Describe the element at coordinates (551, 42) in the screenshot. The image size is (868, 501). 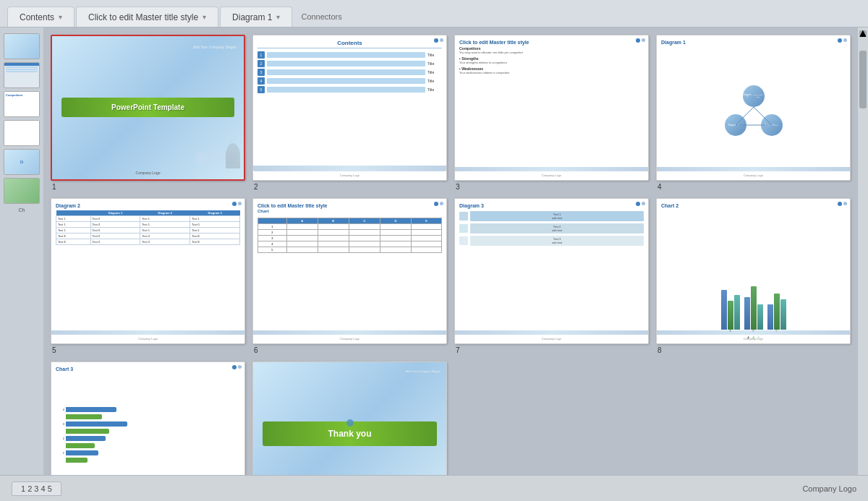
I see `slide3-title: Click to edit Master title style` at that location.